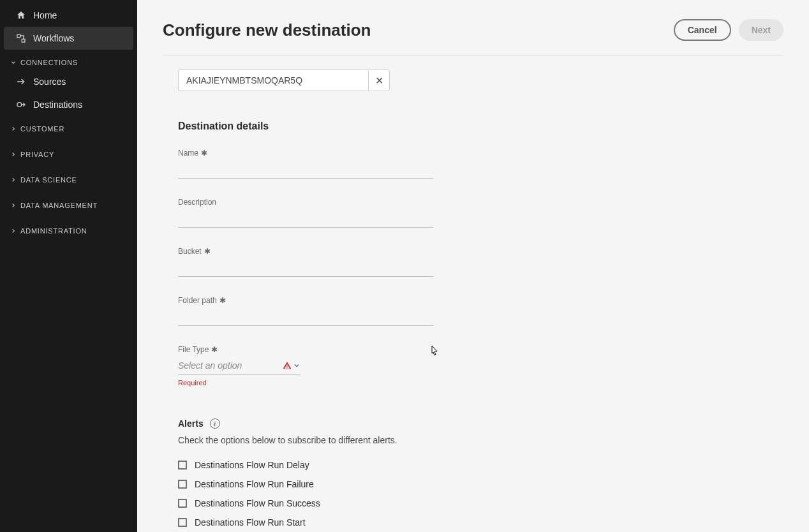 This screenshot has width=809, height=532. What do you see at coordinates (69, 177) in the screenshot?
I see `nav-section-data-science: DATA SCIENCE` at bounding box center [69, 177].